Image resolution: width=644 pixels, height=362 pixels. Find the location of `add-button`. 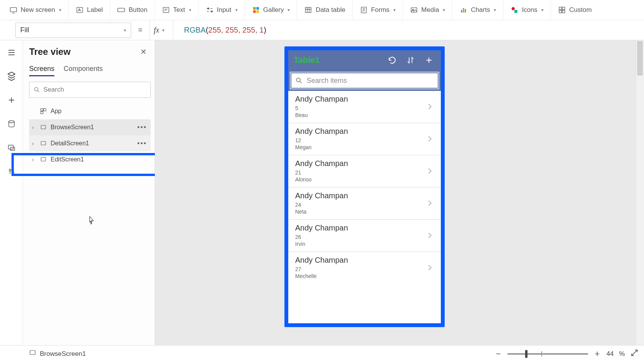

add-button is located at coordinates (429, 60).